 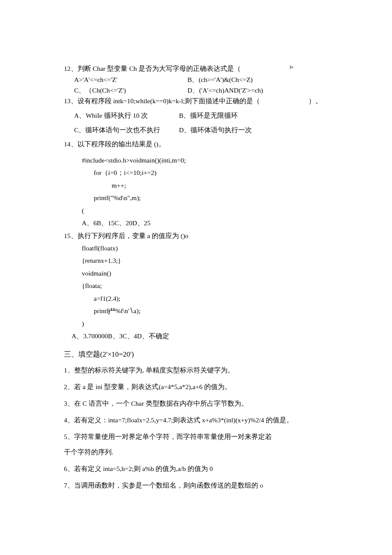 I want to click on q13-options-row1: A、WhiIe 循环执行 10 次 B、循环是无限循环, so click(x=200, y=116).